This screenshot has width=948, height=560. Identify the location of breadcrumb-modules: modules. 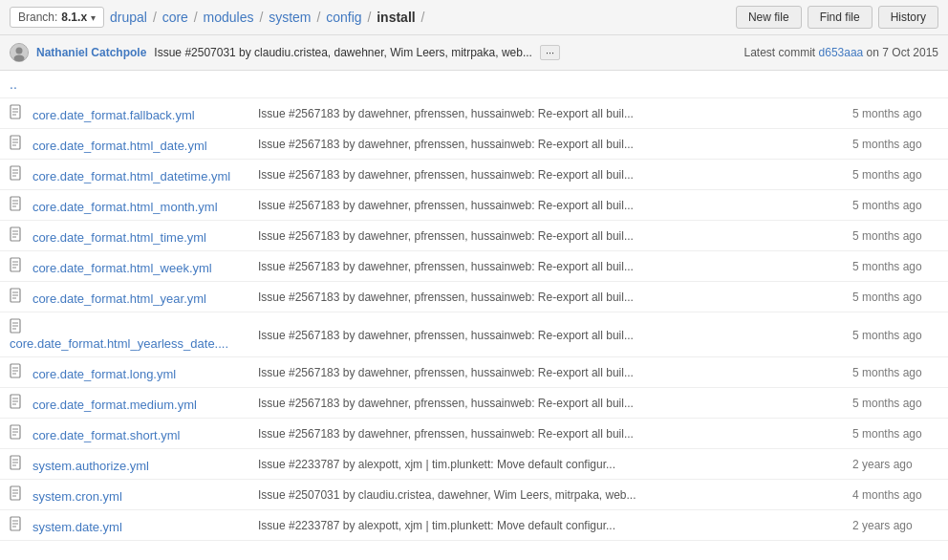
(229, 17).